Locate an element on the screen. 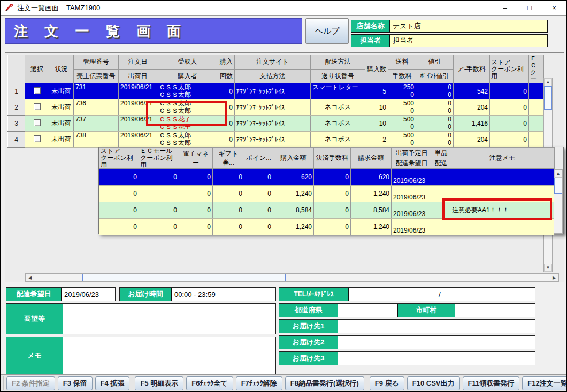 The image size is (567, 392). header-store-coupon-use: ストア クーポン利用 is located at coordinates (119, 158).